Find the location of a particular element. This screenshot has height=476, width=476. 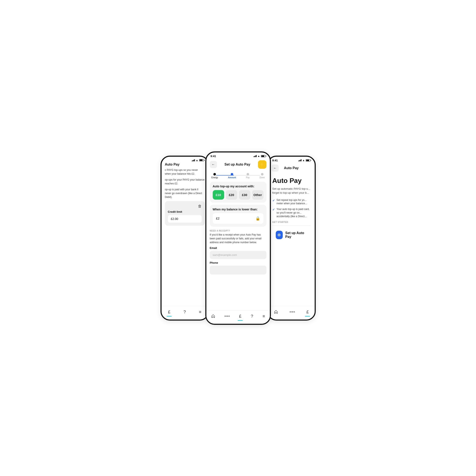

phone-input is located at coordinates (238, 270).